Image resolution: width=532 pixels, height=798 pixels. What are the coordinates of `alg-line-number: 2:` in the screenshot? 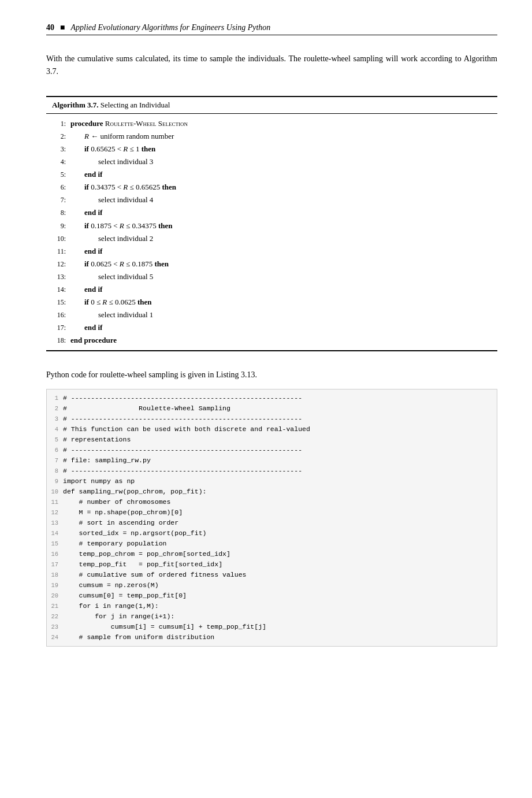 It's located at (59, 136).